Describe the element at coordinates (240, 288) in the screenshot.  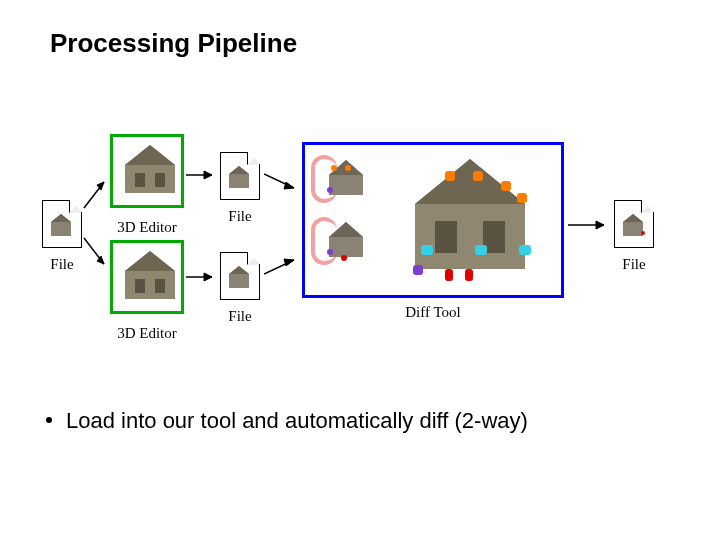
I see `node-file-bottom: File` at that location.